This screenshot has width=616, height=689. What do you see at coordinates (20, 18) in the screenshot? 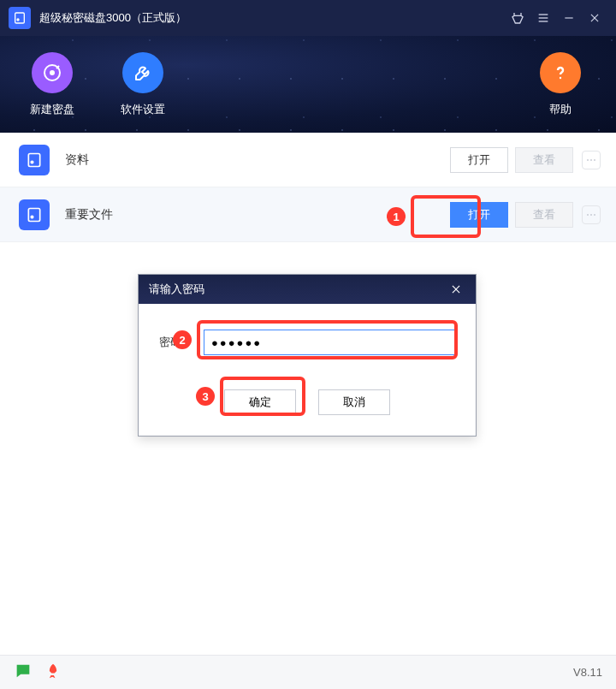
I see `app-icon` at bounding box center [20, 18].